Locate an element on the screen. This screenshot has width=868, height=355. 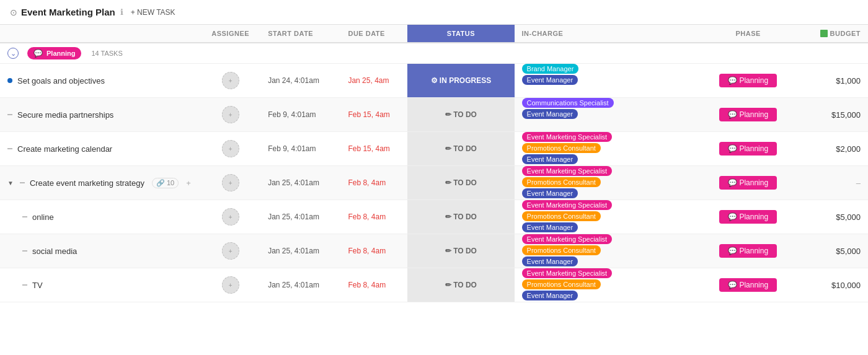
table-row: Secure media partnerships+Feb 9, 4:01amF… is located at coordinates (434, 115).